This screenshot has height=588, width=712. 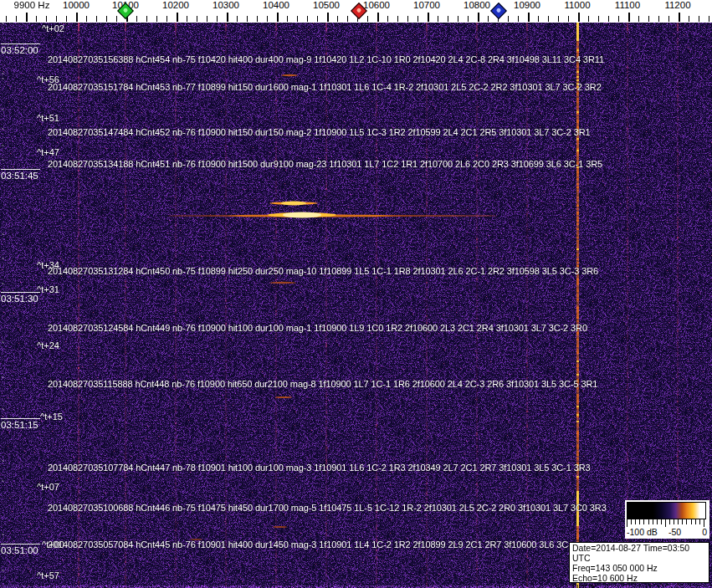 What do you see at coordinates (49, 152) in the screenshot?
I see `time-offset-marker: ^t+47` at bounding box center [49, 152].